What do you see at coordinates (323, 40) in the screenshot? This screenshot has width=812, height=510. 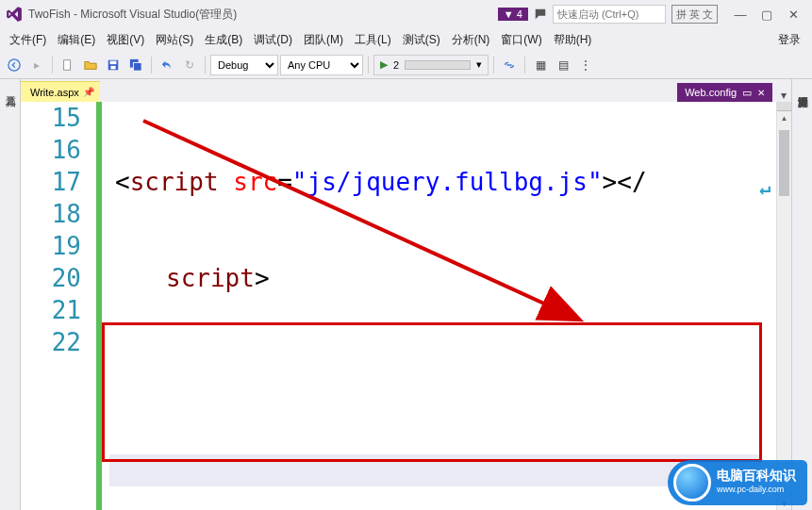 I see `menu-team: 团队(M)` at bounding box center [323, 40].